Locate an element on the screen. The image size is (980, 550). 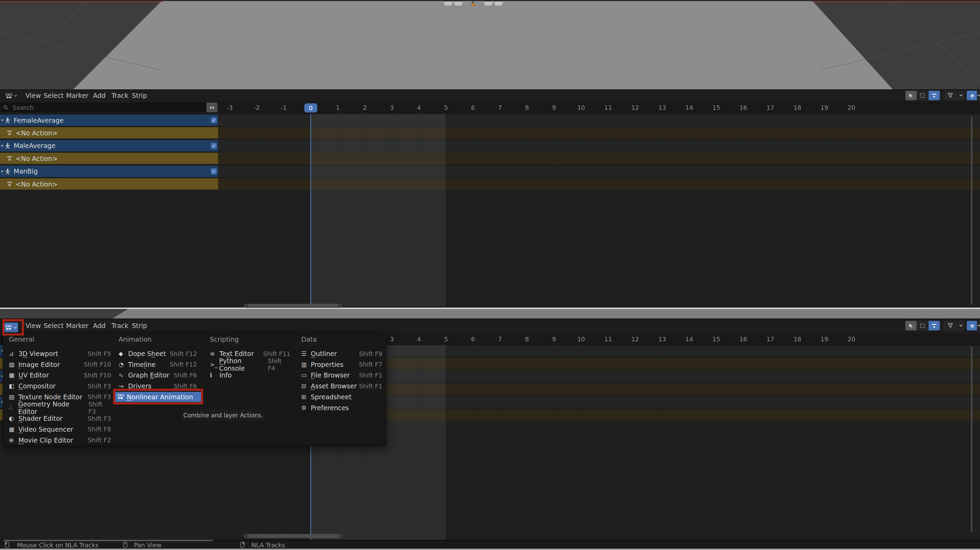
ruler-tick: 6 is located at coordinates (473, 108).